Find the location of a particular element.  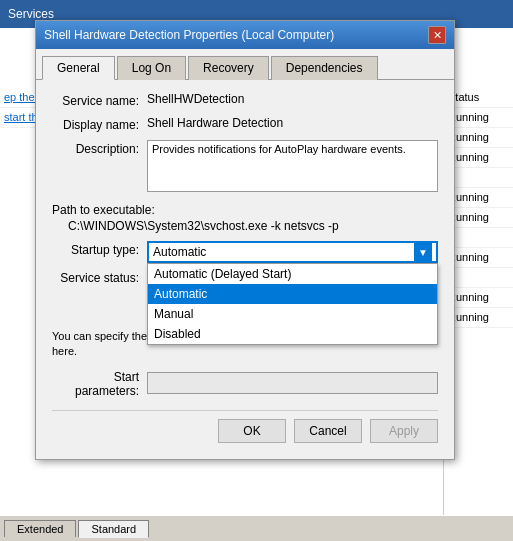

taskbar-tab-extended: Extended is located at coordinates (40, 528).